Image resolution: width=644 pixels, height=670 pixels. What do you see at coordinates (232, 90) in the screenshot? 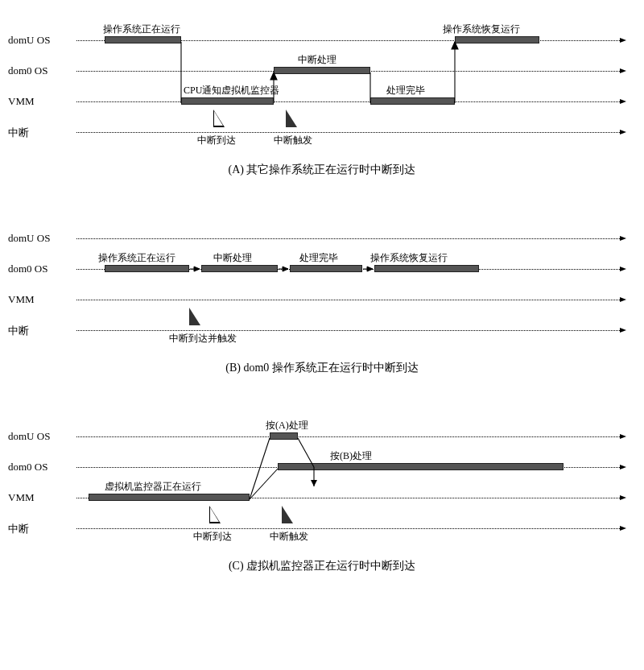
I see `label-vmm-notify: CPU通知虚拟机监控器` at bounding box center [232, 90].